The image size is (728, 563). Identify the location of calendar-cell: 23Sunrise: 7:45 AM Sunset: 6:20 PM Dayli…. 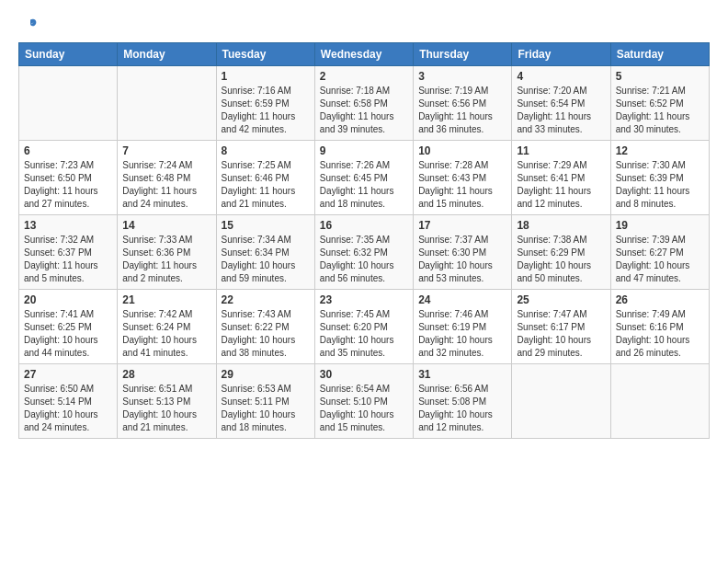
(364, 327).